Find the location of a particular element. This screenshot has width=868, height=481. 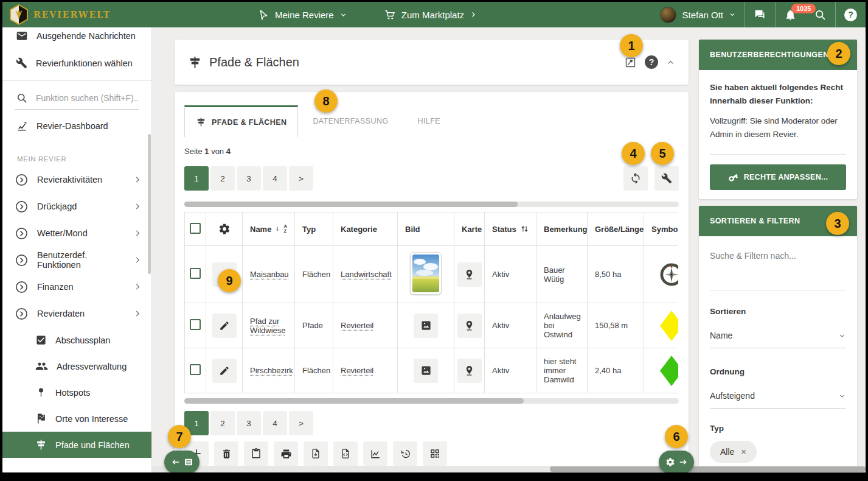

sort-select: Name is located at coordinates (778, 339).